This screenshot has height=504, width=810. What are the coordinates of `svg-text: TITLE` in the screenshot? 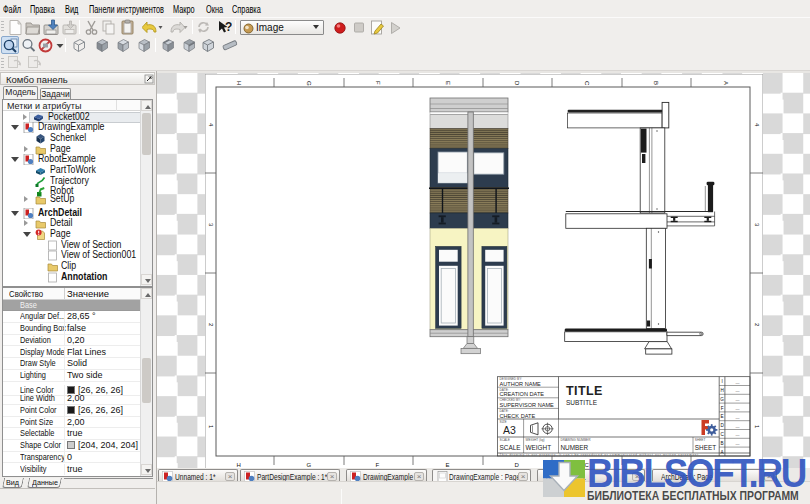 It's located at (584, 391).